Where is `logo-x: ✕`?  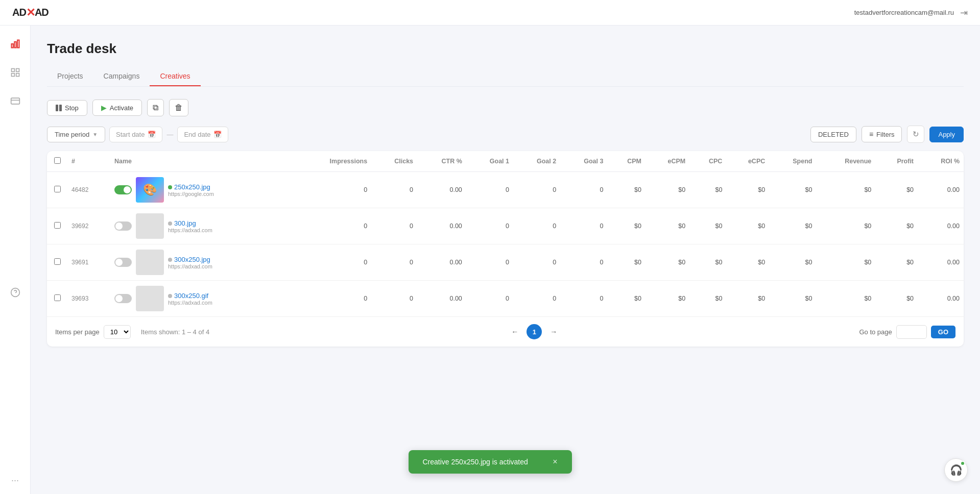 logo-x: ✕ is located at coordinates (31, 13).